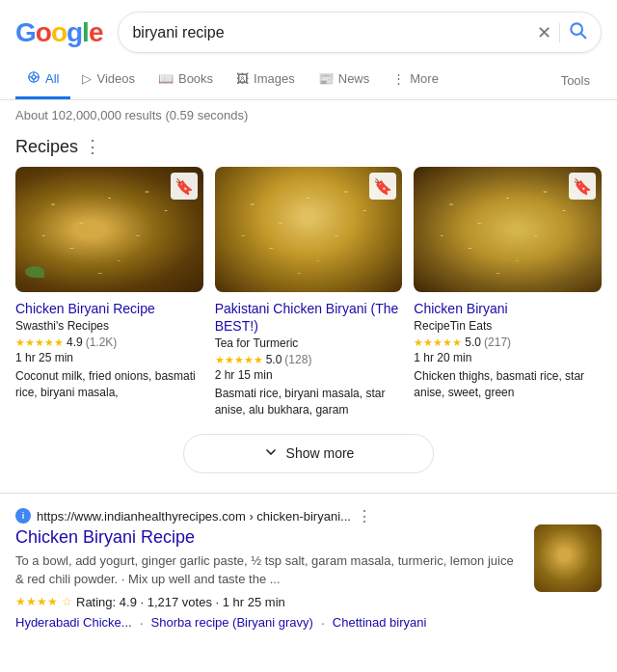  Describe the element at coordinates (52, 79) in the screenshot. I see `tab-all-label: All` at that location.